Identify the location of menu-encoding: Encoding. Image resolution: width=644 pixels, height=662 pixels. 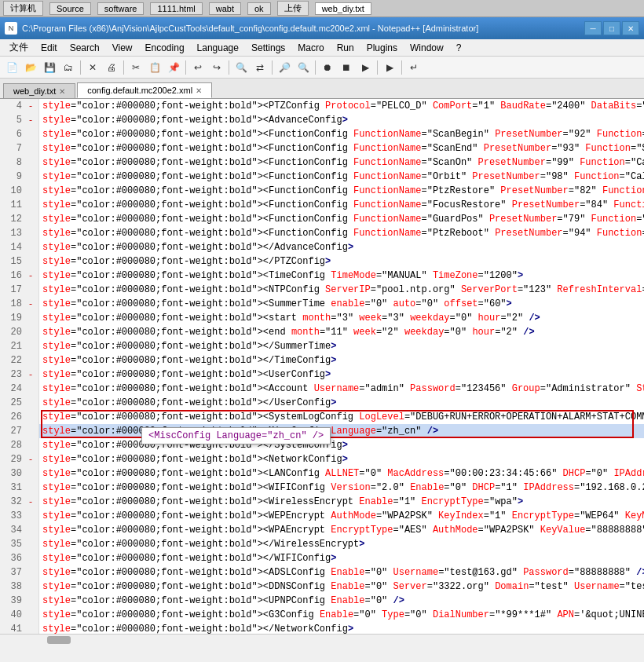
(165, 48).